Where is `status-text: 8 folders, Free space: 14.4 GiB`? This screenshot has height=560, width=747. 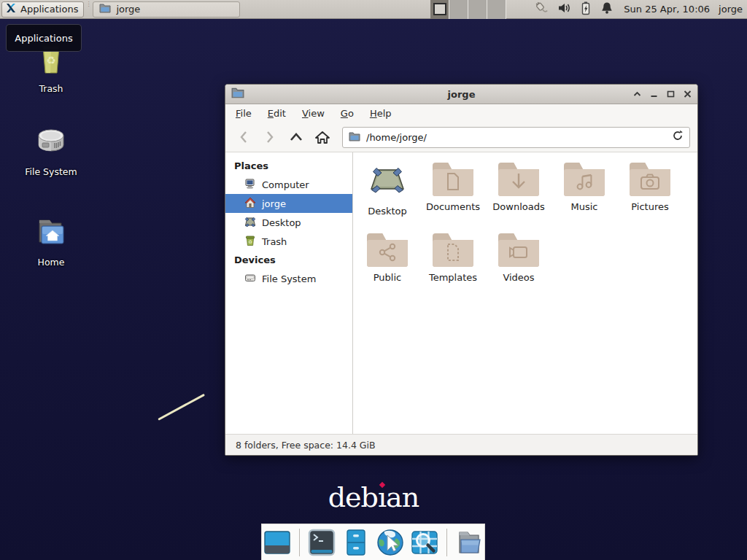
status-text: 8 folders, Free space: 14.4 GiB is located at coordinates (306, 445).